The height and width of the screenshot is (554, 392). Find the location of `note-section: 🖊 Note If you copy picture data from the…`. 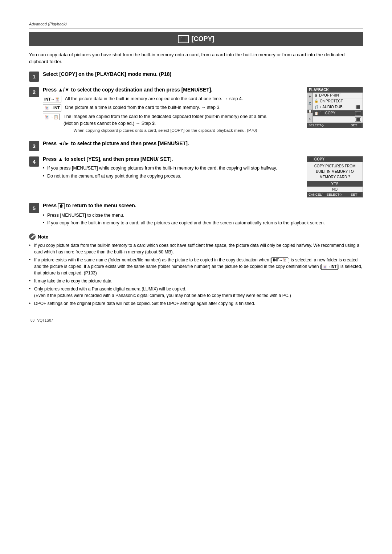

note-section: 🖊 Note If you copy picture data from the… is located at coordinates (196, 270).